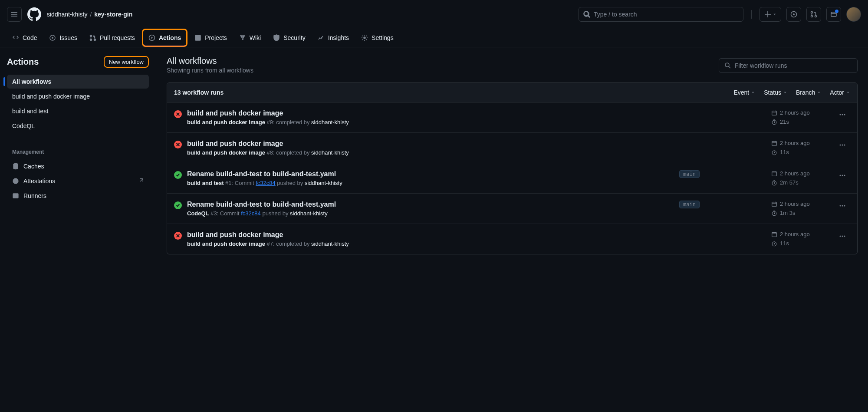 This screenshot has height=412, width=868. Describe the element at coordinates (333, 38) in the screenshot. I see `nav-insights: Insights` at that location.